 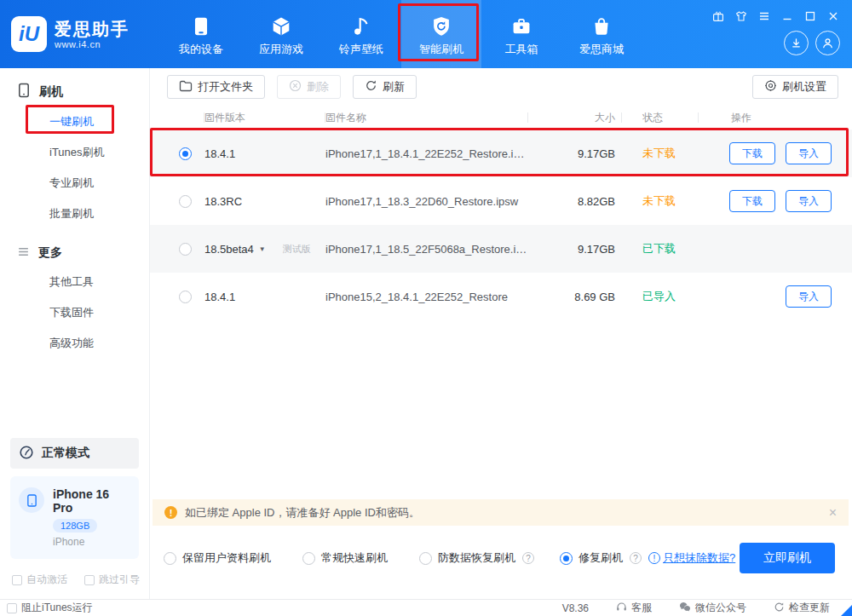 What do you see at coordinates (575, 118) in the screenshot?
I see `header-size: 大小` at bounding box center [575, 118].